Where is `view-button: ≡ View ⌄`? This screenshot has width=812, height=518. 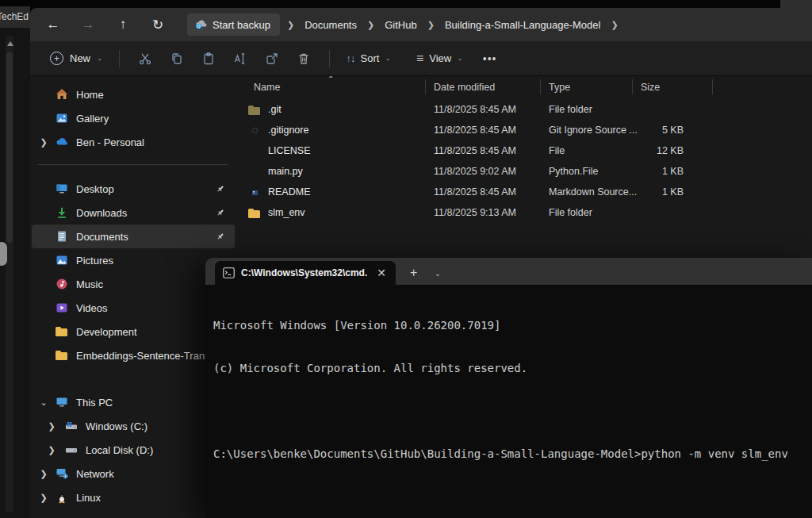
view-button: ≡ View ⌄ is located at coordinates (439, 59).